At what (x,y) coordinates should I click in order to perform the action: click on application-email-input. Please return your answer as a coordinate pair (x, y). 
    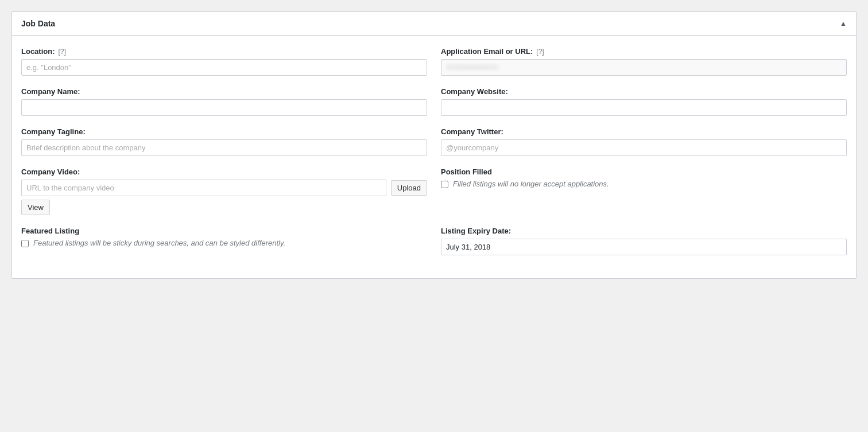
    Looking at the image, I should click on (644, 68).